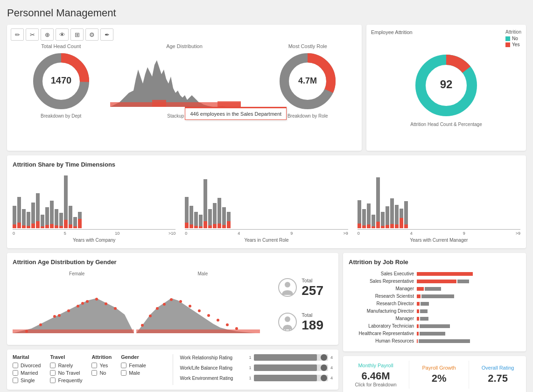  I want to click on years-company-axis: 0 5 10 >10, so click(94, 233).